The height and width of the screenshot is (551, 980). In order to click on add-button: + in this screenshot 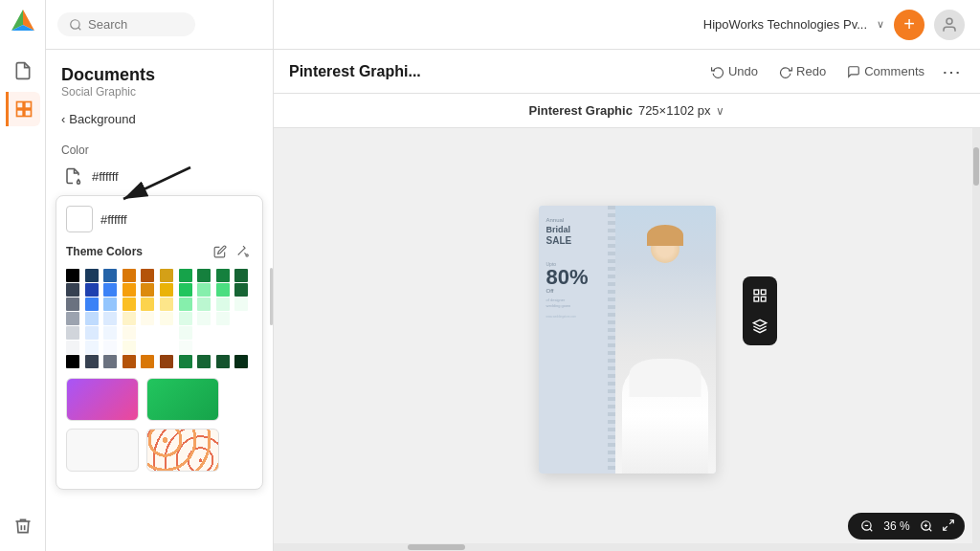, I will do `click(909, 25)`.